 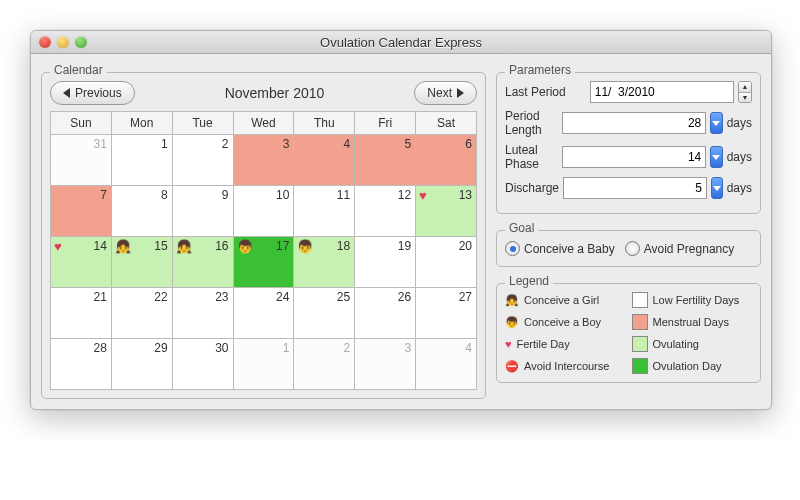 I want to click on chevron-right-icon, so click(x=460, y=93).